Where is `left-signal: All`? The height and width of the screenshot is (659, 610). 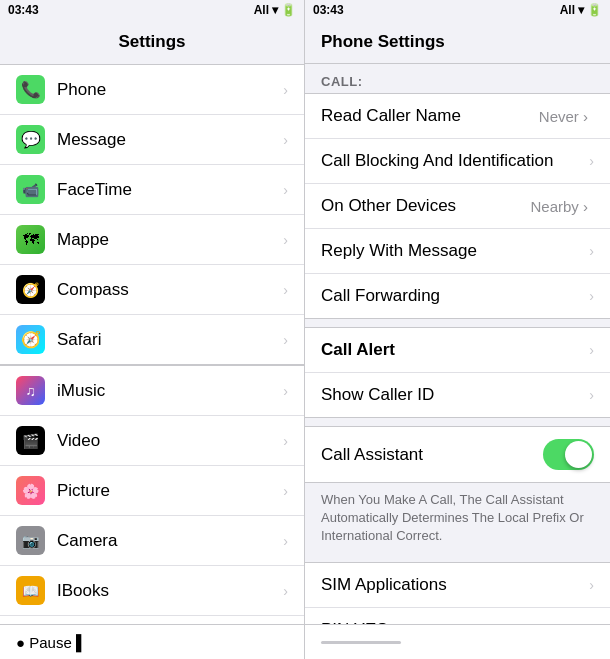
left-signal: All is located at coordinates (262, 10).